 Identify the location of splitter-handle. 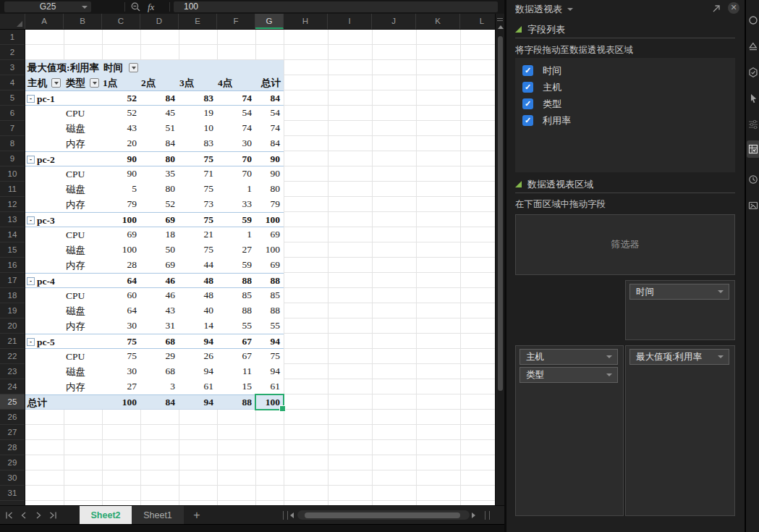
(488, 515).